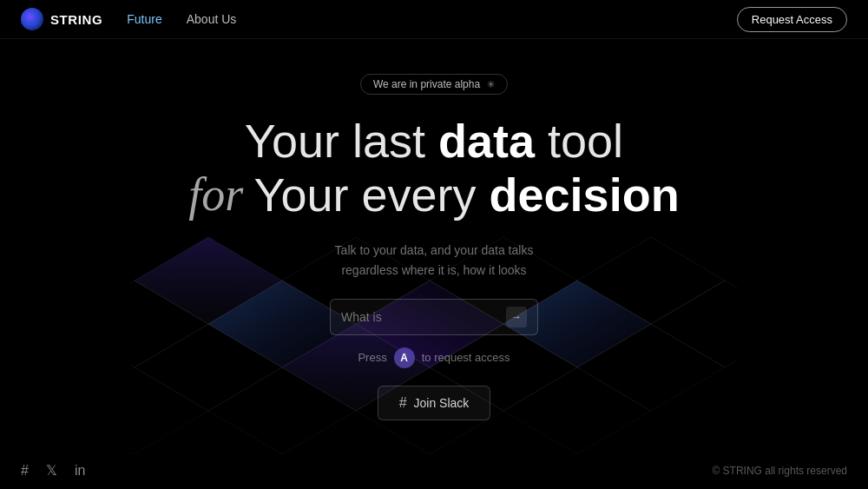  Describe the element at coordinates (404, 358) in the screenshot. I see `key-badge: A` at that location.